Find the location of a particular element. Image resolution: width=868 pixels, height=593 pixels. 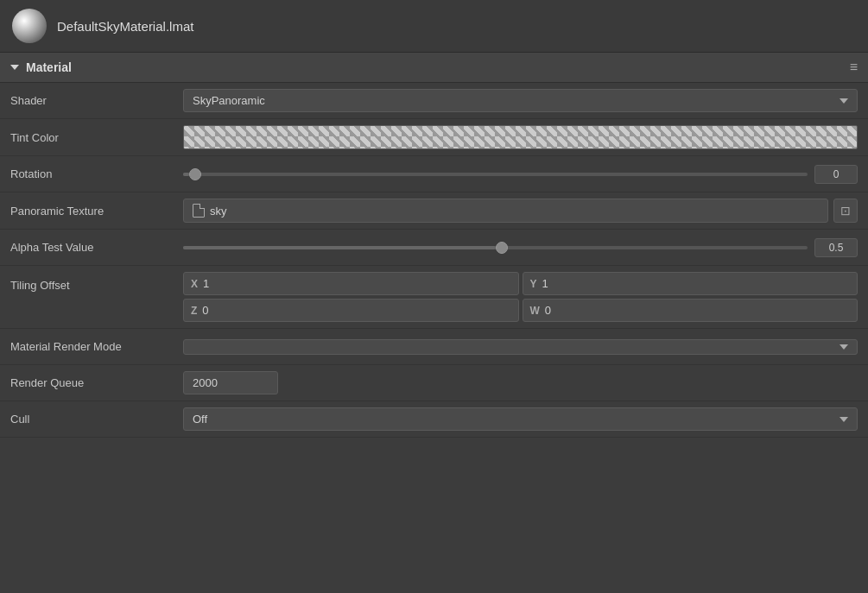

tiling-w-value: 0 is located at coordinates (548, 311).